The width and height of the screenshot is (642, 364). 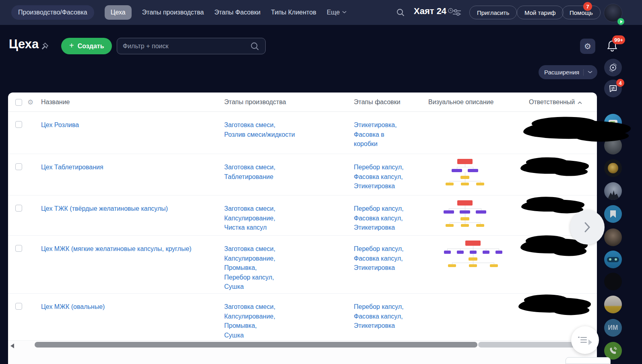 I want to click on scrollbar-thumb, so click(x=256, y=345).